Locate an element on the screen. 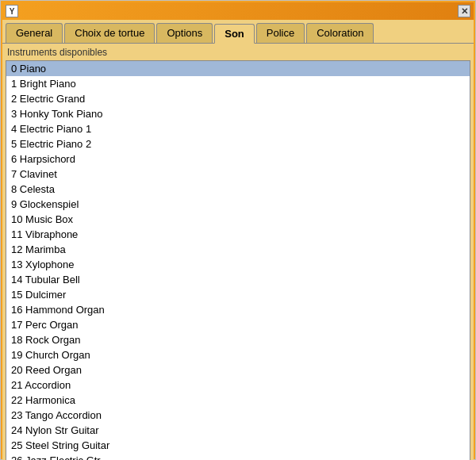 The width and height of the screenshot is (476, 460). close-button: ✕ is located at coordinates (464, 11).